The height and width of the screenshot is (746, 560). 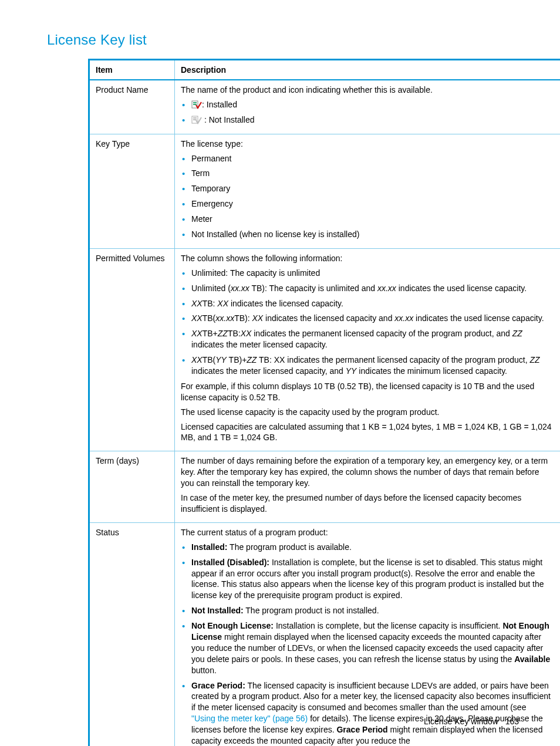 What do you see at coordinates (132, 634) in the screenshot?
I see `row-status-item: Status` at bounding box center [132, 634].